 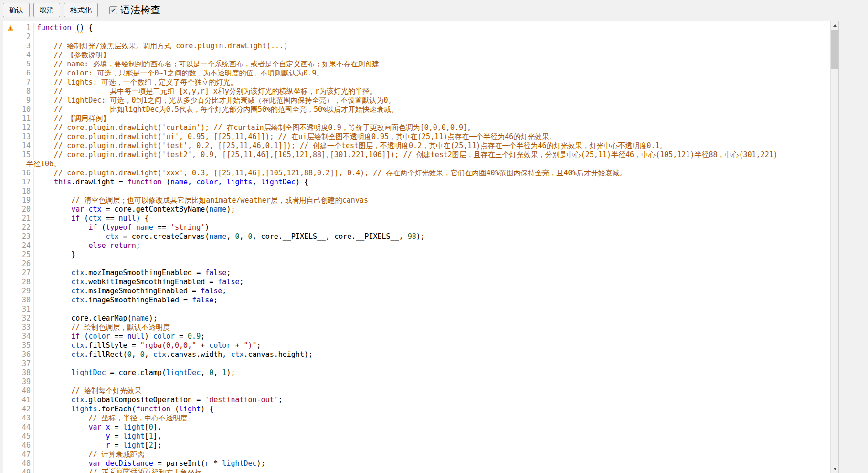 I want to click on code-line: 18, so click(x=417, y=191).